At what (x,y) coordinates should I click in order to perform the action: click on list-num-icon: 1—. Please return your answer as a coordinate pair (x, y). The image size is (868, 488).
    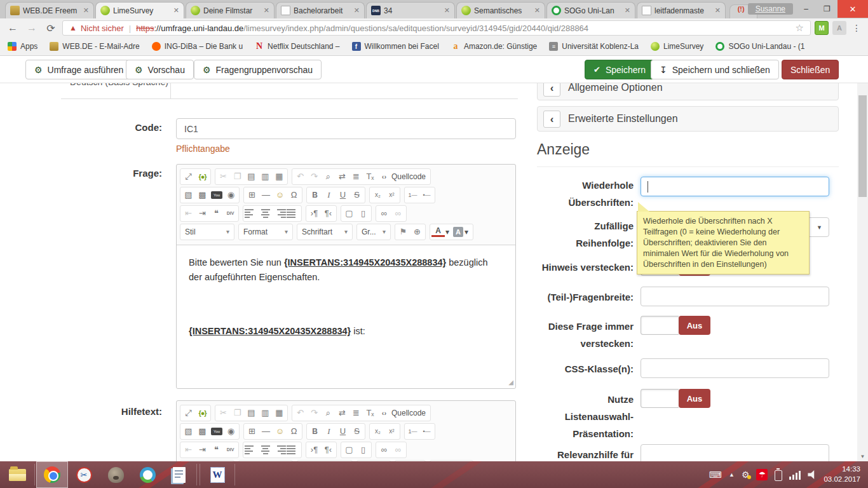
    Looking at the image, I should click on (413, 195).